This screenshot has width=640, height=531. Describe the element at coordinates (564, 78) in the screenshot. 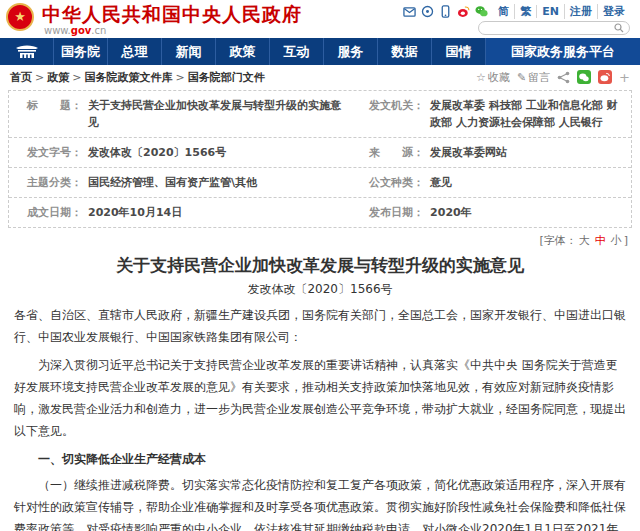

I see `share-icon` at that location.